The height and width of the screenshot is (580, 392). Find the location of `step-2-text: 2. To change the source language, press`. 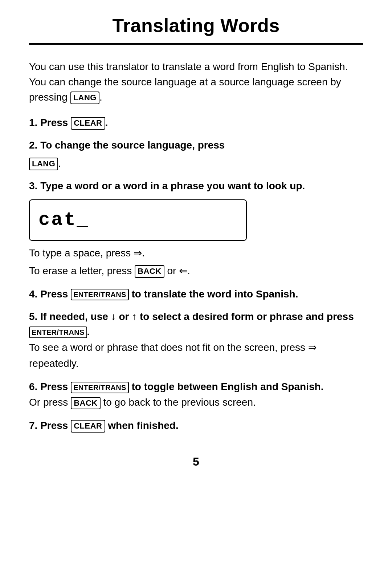

step-2-text: 2. To change the source language, press is located at coordinates (127, 145).